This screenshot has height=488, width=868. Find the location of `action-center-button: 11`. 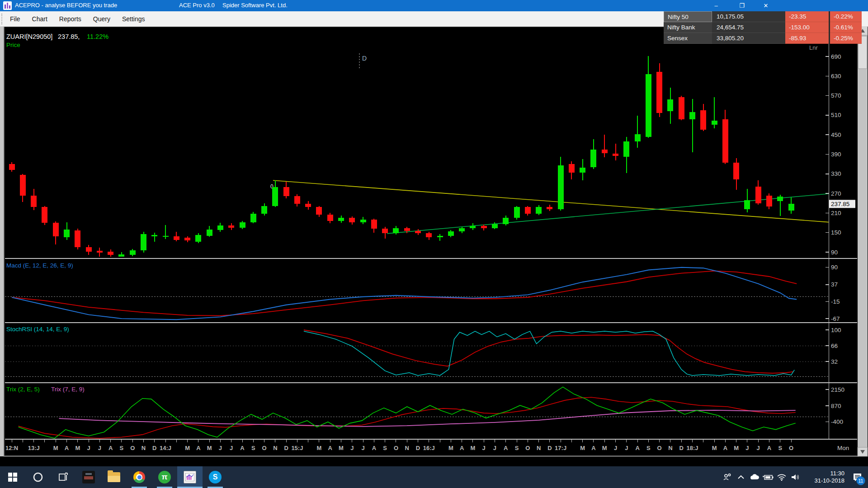

action-center-button: 11 is located at coordinates (858, 477).